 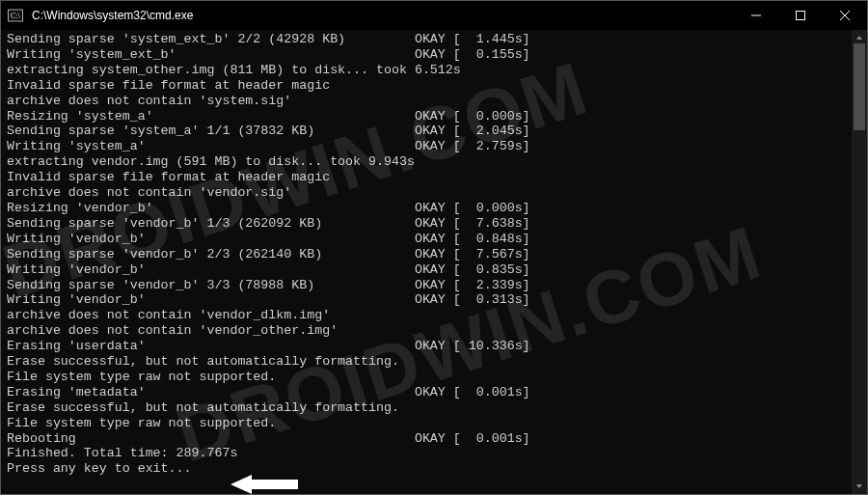 What do you see at coordinates (435, 439) in the screenshot?
I see `terminal-line: Rebooting OKAY [ 0.001s]` at bounding box center [435, 439].